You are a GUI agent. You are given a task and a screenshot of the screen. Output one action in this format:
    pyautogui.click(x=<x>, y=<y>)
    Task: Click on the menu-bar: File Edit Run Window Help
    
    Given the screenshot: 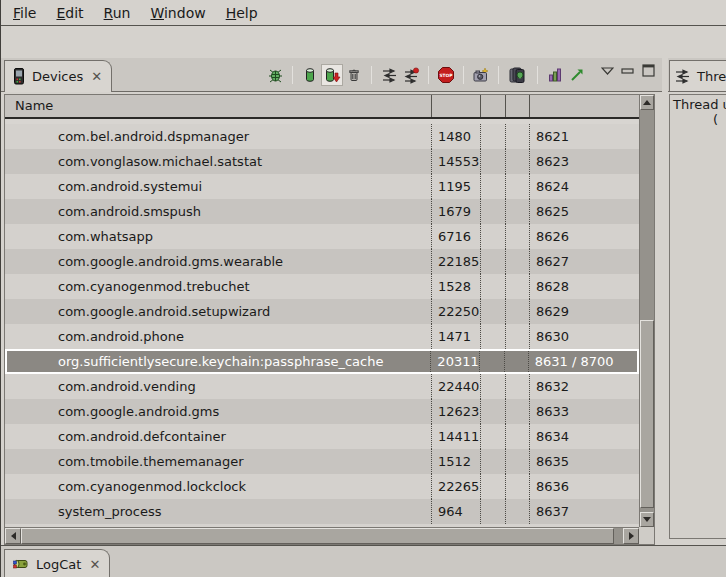 What is the action you would take?
    pyautogui.click(x=364, y=13)
    